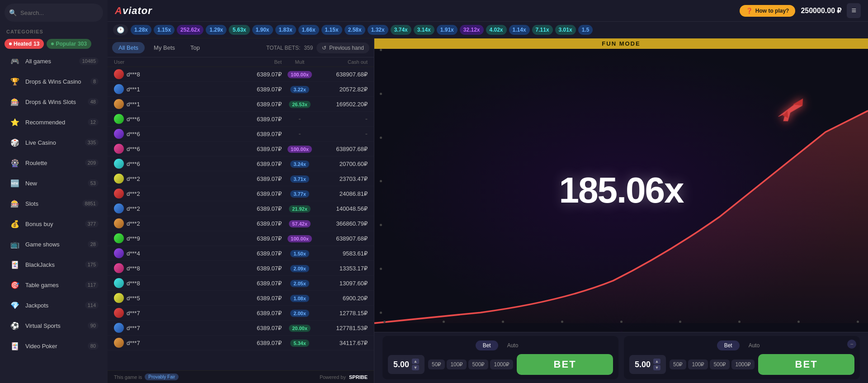  Describe the element at coordinates (54, 346) in the screenshot. I see `sidebar-item-video-poker: 🃏 Video Poker 80` at that location.